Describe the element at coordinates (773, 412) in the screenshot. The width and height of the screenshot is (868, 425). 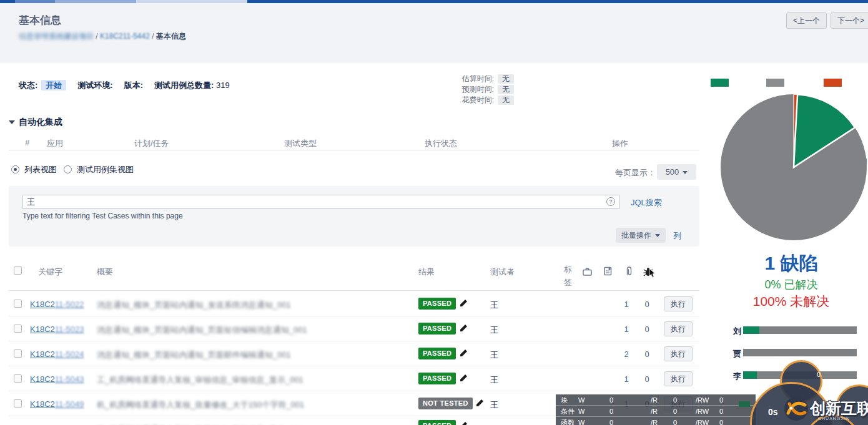
I see `bubble-value: 0s` at that location.